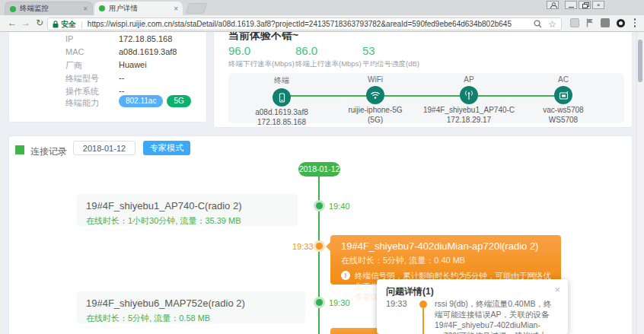 The width and height of the screenshot is (644, 334). What do you see at coordinates (262, 64) in the screenshot?
I see `metric-label: 终端下行速率(Mbps)` at bounding box center [262, 64].